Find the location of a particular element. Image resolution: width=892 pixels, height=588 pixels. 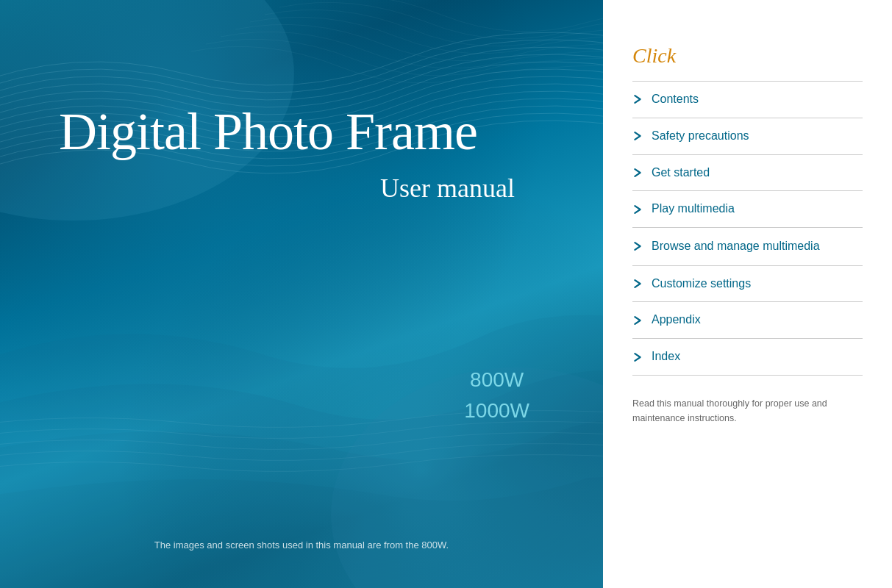

click-heading: Click is located at coordinates (747, 56).